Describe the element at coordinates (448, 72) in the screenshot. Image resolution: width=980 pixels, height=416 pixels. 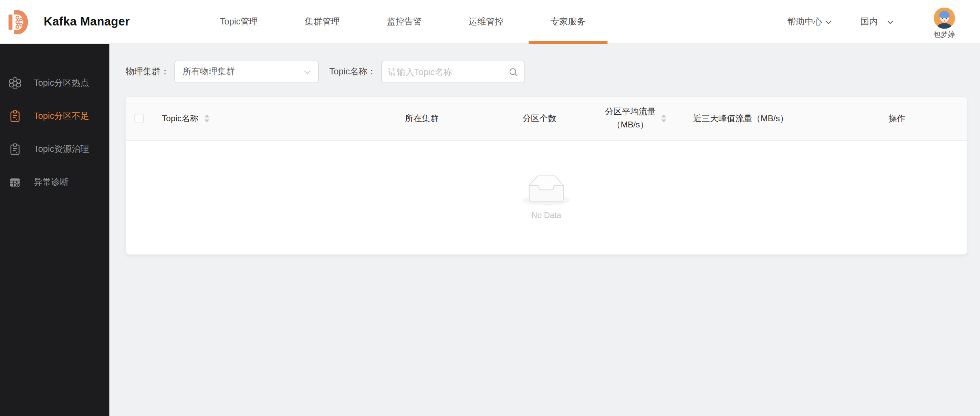
I see `topic-name-input` at that location.